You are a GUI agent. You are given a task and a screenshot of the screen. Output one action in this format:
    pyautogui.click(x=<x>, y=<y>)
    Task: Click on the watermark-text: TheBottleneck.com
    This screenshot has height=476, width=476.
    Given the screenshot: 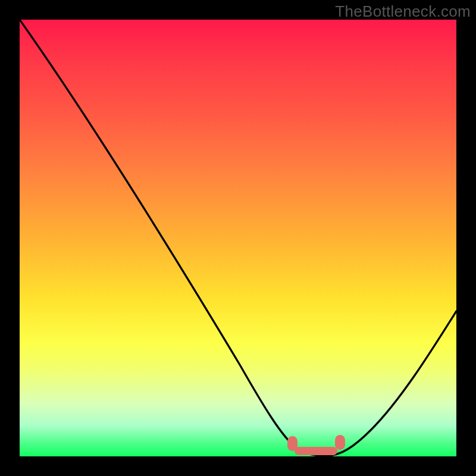 What is the action you would take?
    pyautogui.click(x=403, y=12)
    